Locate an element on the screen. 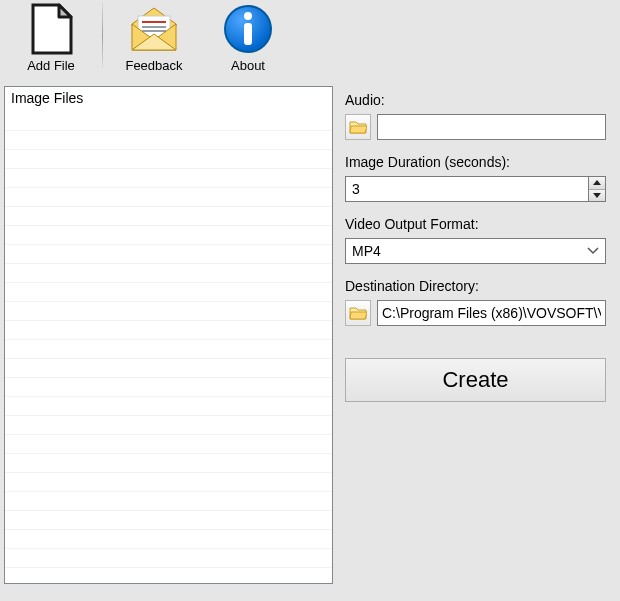  info-icon is located at coordinates (248, 29).